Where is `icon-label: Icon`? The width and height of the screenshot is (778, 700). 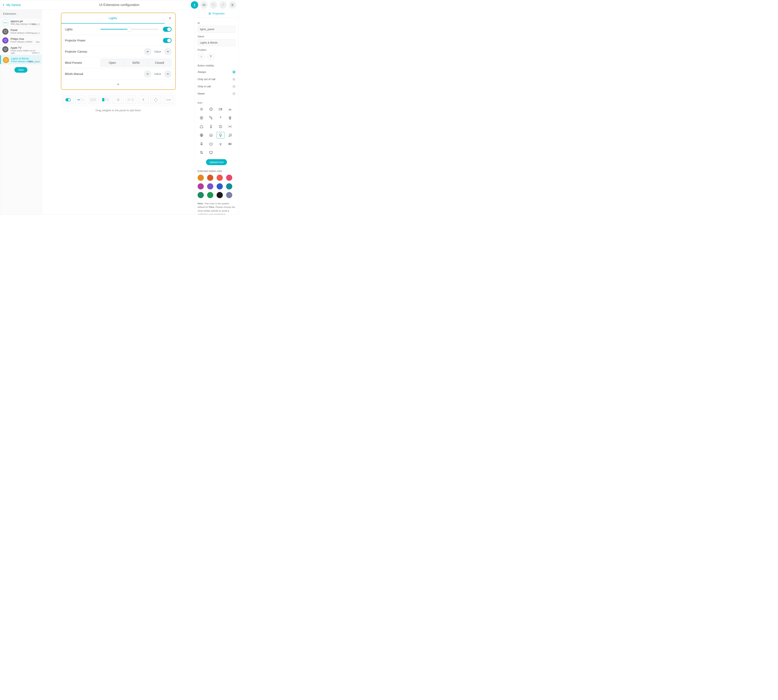
icon-label: Icon is located at coordinates (217, 103).